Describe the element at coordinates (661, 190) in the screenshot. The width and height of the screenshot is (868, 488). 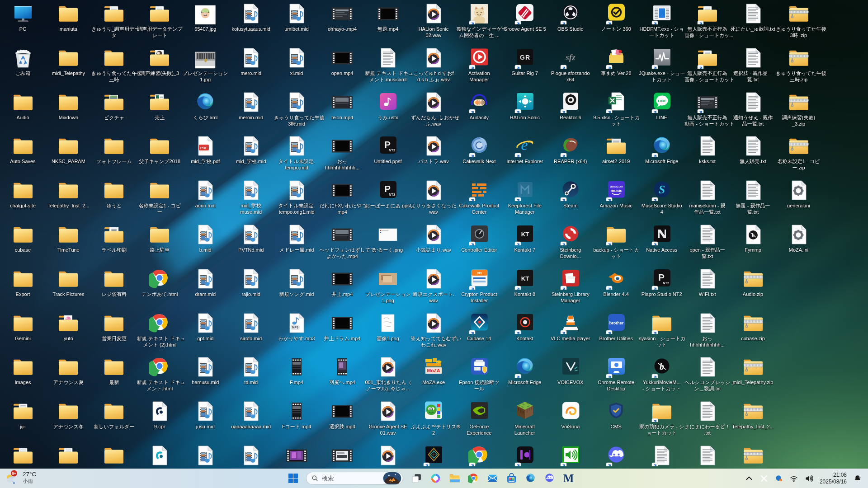
I see `svg-text: S` at that location.